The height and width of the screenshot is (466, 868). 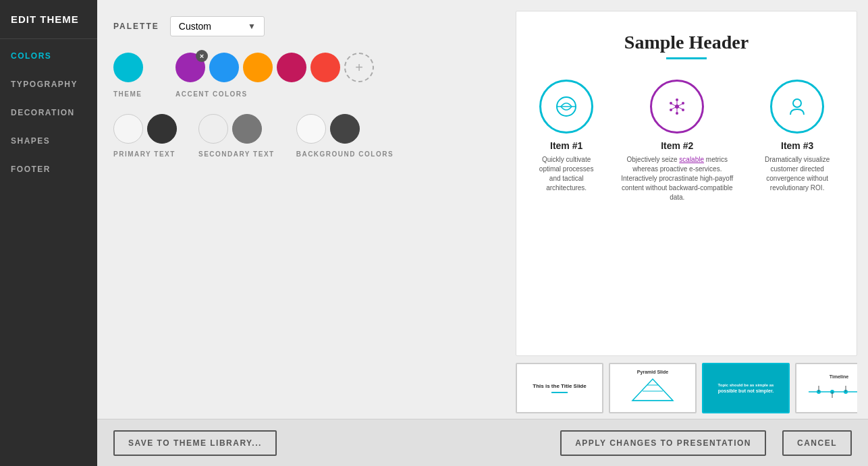 What do you see at coordinates (49, 56) in the screenshot?
I see `sidebar-item-colors: COLORS` at bounding box center [49, 56].